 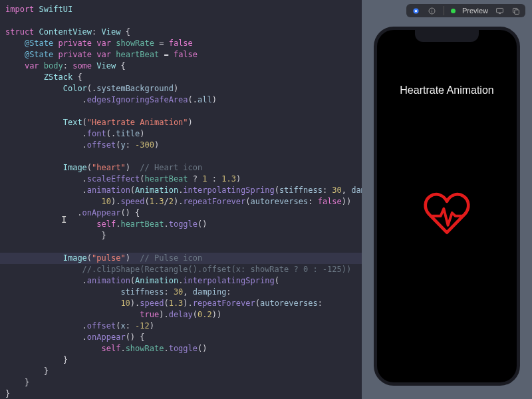 What do you see at coordinates (447, 36) in the screenshot?
I see `phone-notch` at bounding box center [447, 36].